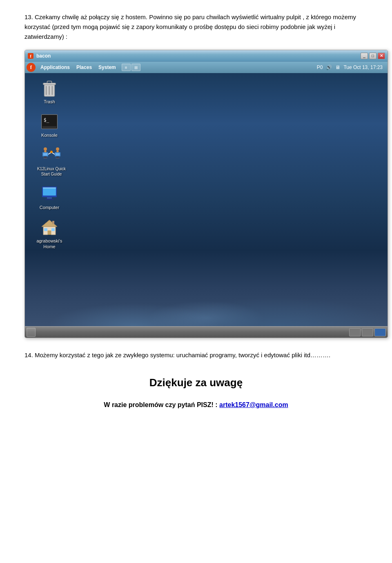 This screenshot has height=563, width=392. I want to click on footer-section: W razie problemów czy pytań PISZ! : arte…, so click(196, 405).